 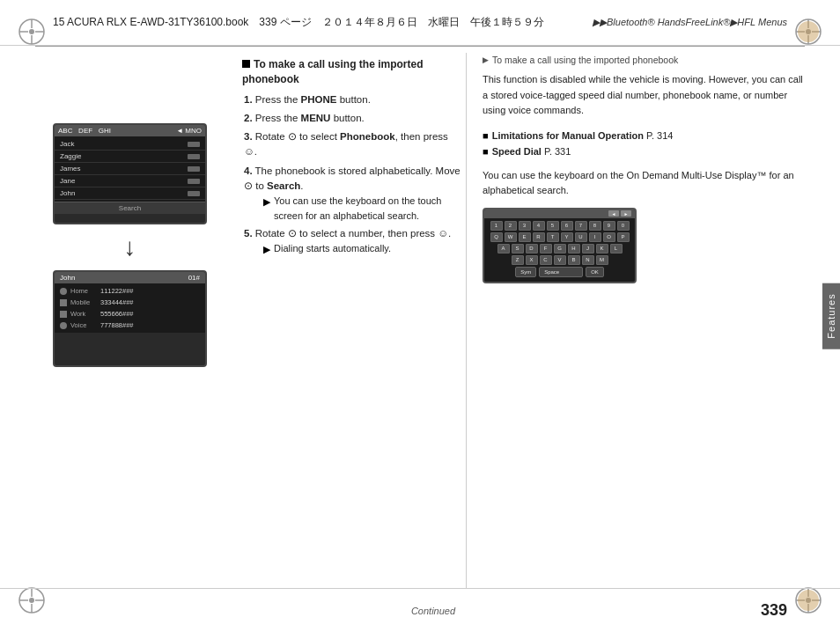 What do you see at coordinates (63, 291) in the screenshot?
I see `home-icon` at bounding box center [63, 291].